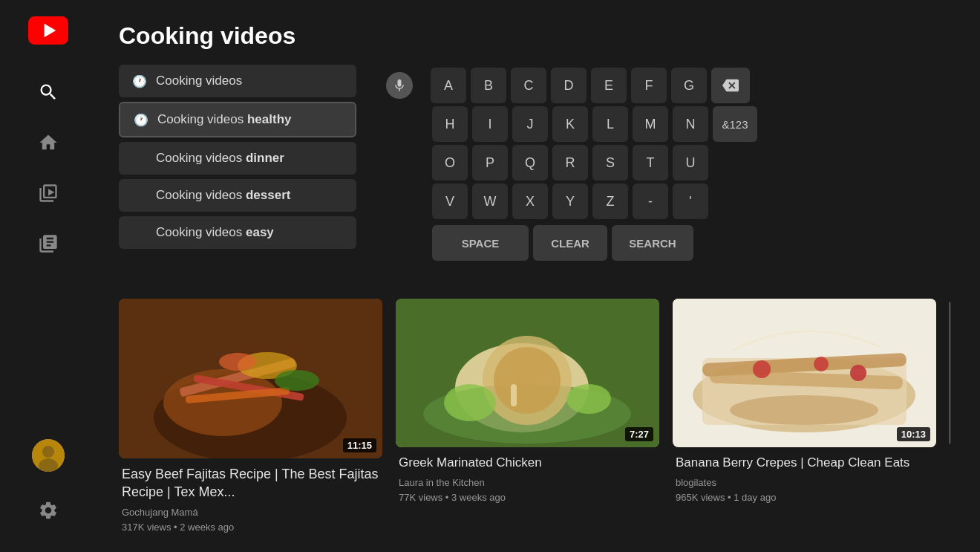 The height and width of the screenshot is (552, 980). What do you see at coordinates (420, 498) in the screenshot?
I see `video-views-2: 77K views` at bounding box center [420, 498].